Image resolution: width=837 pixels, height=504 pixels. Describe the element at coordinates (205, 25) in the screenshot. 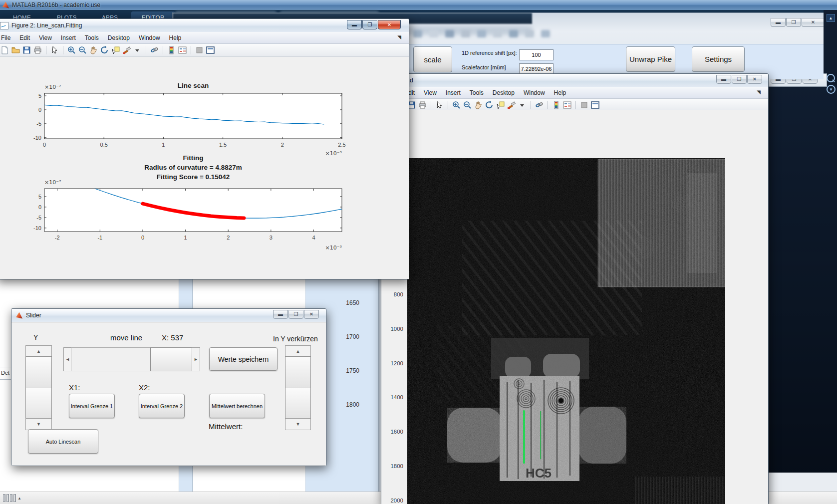

I see `figure-titlebar: Figure 2: Line_scan,Fitting ▬ ❐ ✕` at that location.